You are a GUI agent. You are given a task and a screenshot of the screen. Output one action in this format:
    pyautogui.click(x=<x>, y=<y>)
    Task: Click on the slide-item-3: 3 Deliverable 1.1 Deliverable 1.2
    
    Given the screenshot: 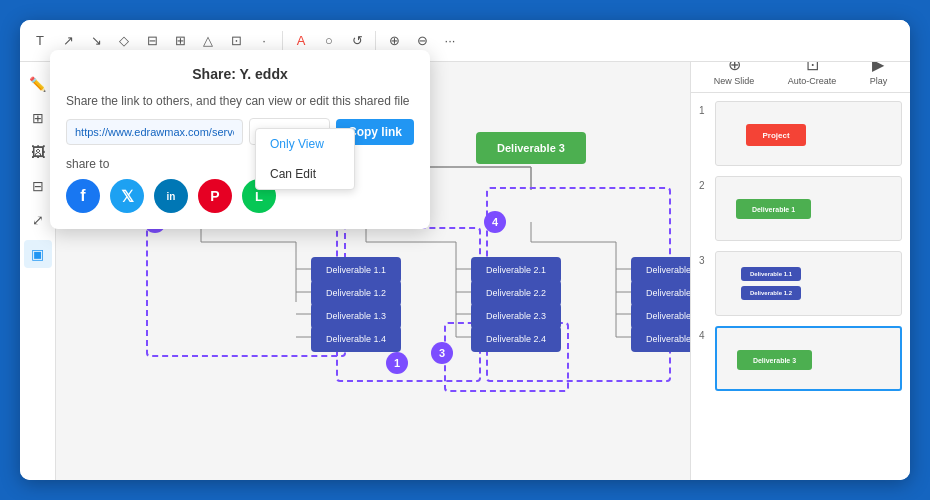 What is the action you would take?
    pyautogui.click(x=800, y=284)
    